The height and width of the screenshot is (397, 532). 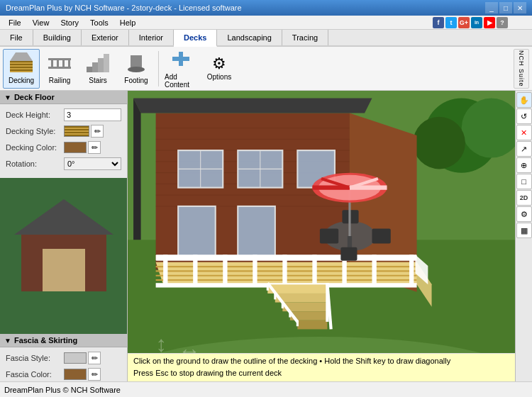 What do you see at coordinates (99, 23) in the screenshot?
I see `menu-tools: Tools` at bounding box center [99, 23].